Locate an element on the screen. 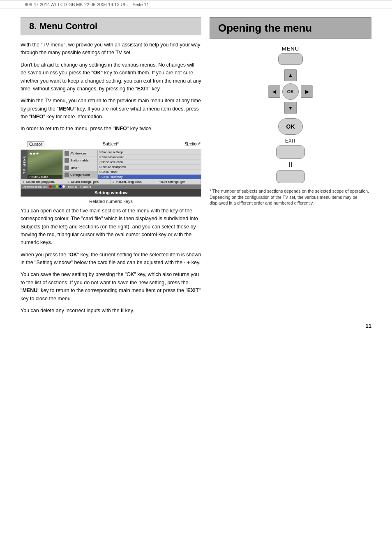 The image size is (392, 555). menu-diagram: Cursor Subject* ↓ Section* TV-MENU ★★★ P… is located at coordinates (111, 172).